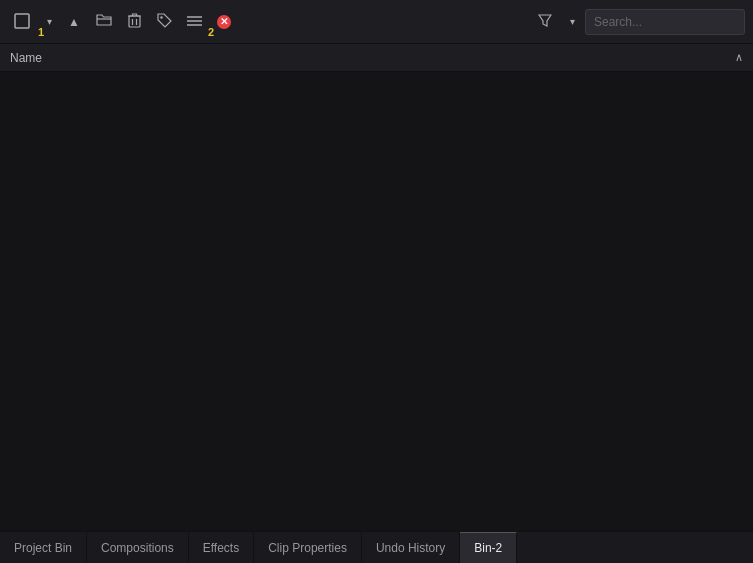 The height and width of the screenshot is (563, 753). I want to click on name-column-label: Name, so click(26, 58).